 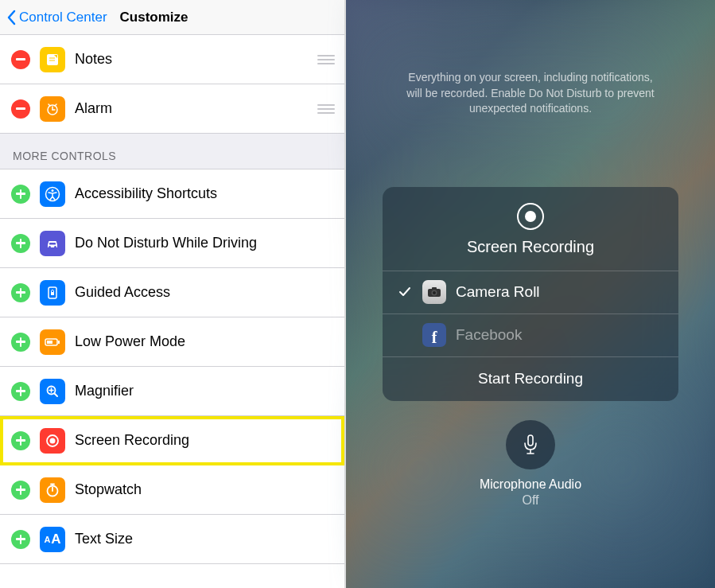 I want to click on microphone-label: Microphone Audio, so click(x=530, y=485).